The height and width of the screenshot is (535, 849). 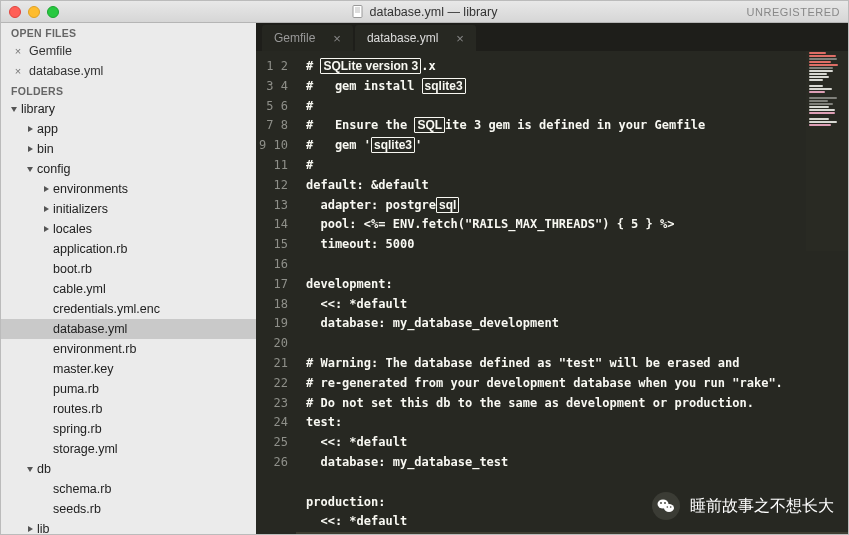 What do you see at coordinates (54, 169) in the screenshot?
I see `tree-label: config` at bounding box center [54, 169].